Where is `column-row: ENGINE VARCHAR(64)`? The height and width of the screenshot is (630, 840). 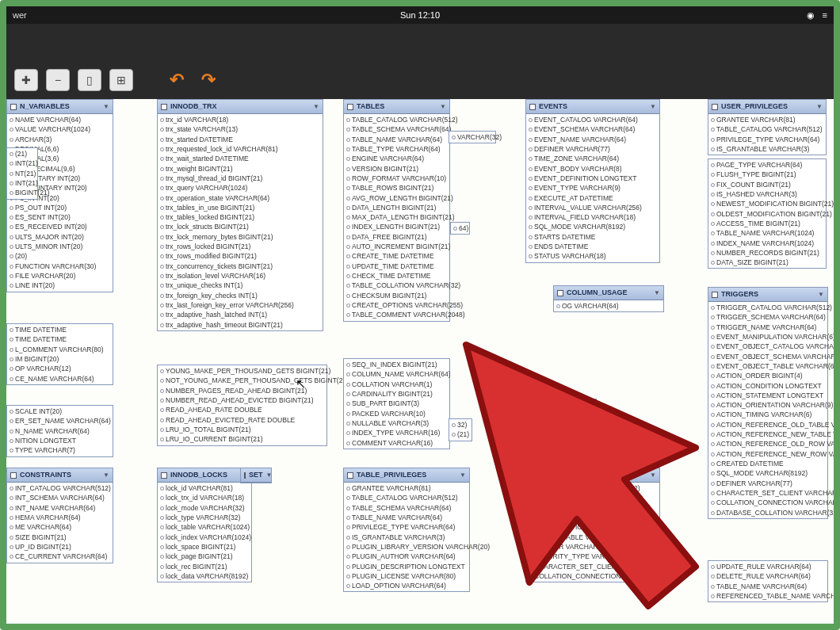 column-row: ENGINE VARCHAR(64) is located at coordinates (396, 158).